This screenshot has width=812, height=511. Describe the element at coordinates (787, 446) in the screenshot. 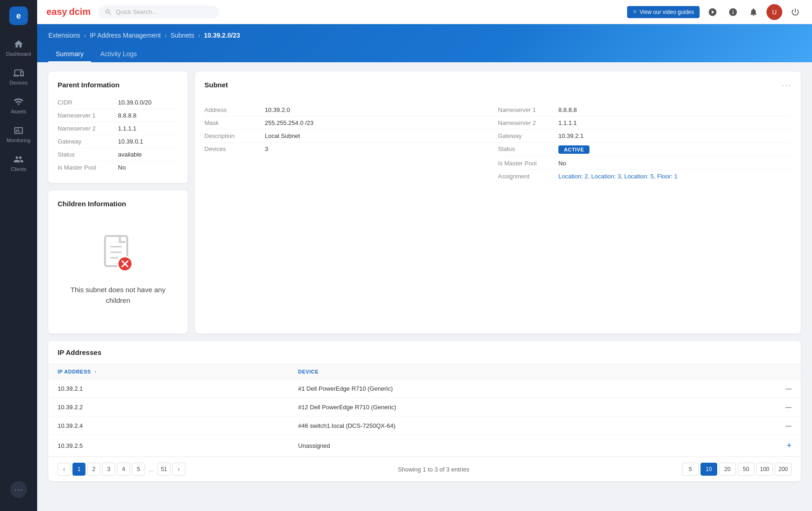

I see `action-cell-add: +` at that location.